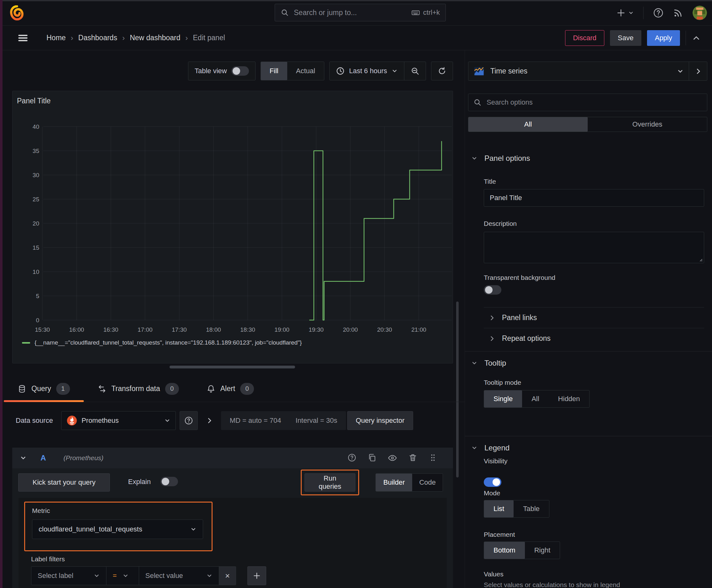  Describe the element at coordinates (631, 13) in the screenshot. I see `chevron-down-icon` at that location.